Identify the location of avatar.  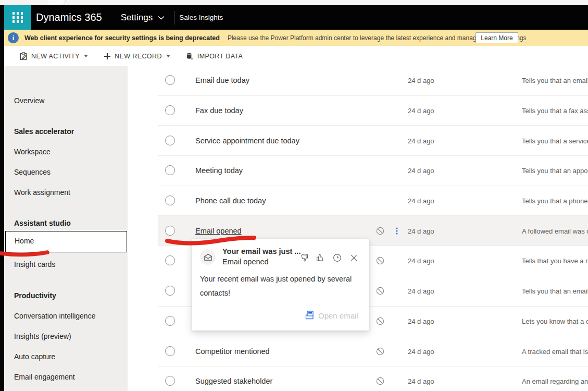
(208, 257).